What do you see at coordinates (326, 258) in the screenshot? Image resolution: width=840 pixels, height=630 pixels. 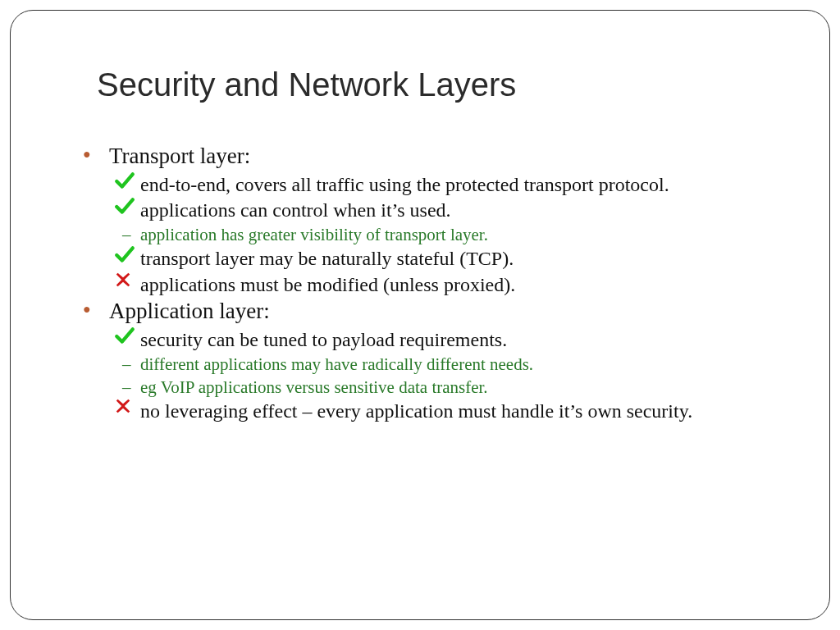 I see `item-text: transport layer may be naturally statefu…` at bounding box center [326, 258].